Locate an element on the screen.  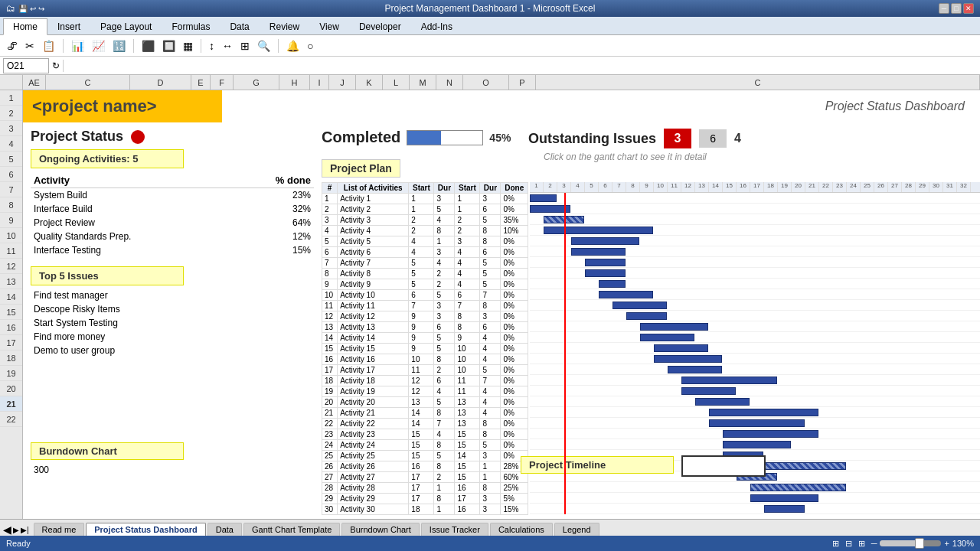
tab-formulas: Formulas is located at coordinates (191, 26).